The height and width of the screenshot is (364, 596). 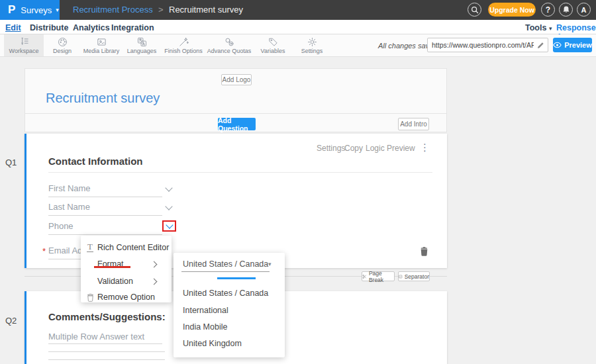 What do you see at coordinates (12, 10) in the screenshot?
I see `questionpro-logo-icon: P` at bounding box center [12, 10].